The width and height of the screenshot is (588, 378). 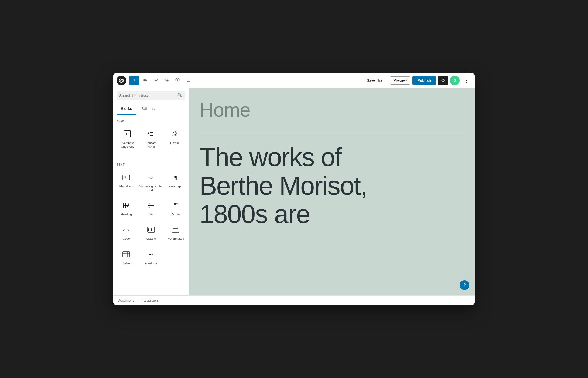 I want to click on wp-logo, so click(x=121, y=80).